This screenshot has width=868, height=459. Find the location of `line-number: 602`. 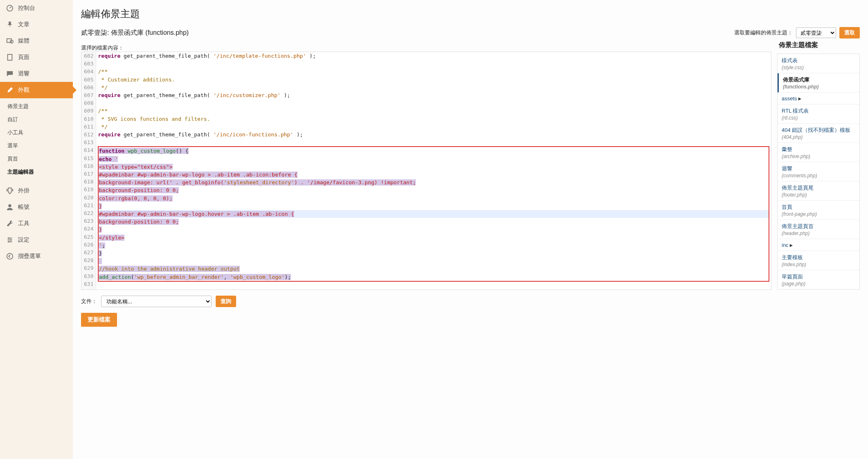

line-number: 602 is located at coordinates (88, 56).